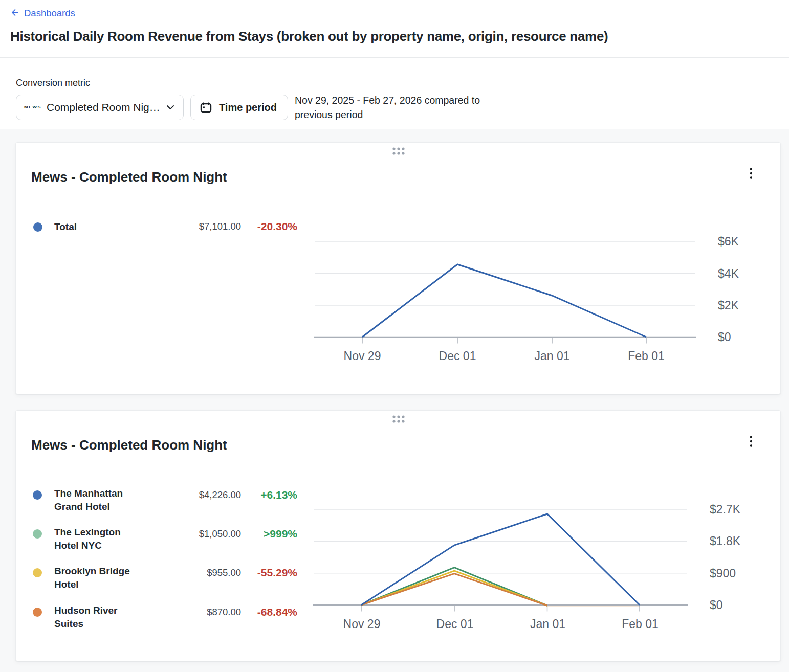 Image resolution: width=789 pixels, height=672 pixels. I want to click on svg-text: $4K, so click(729, 274).